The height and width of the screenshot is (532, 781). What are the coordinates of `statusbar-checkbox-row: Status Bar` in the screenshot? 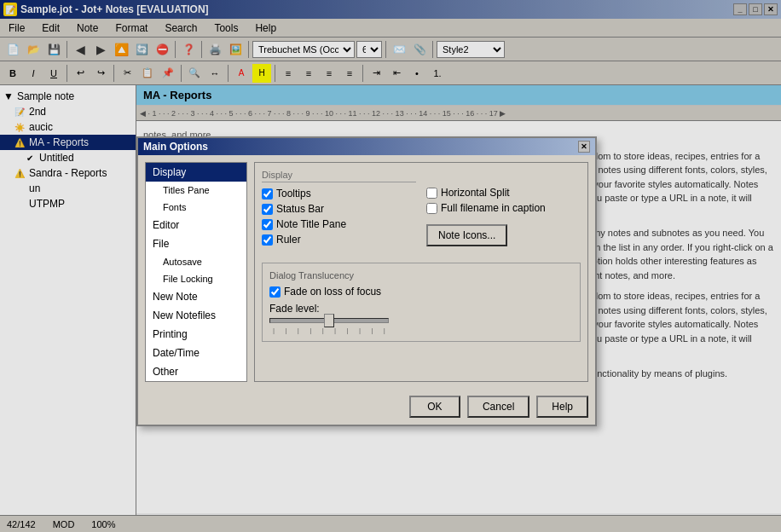 It's located at (339, 209).